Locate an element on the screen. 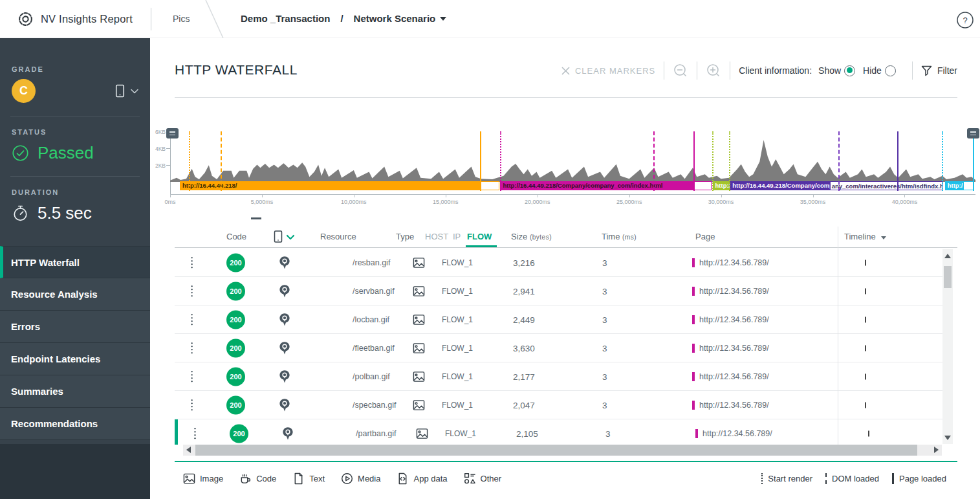 This screenshot has width=980, height=499. zoom-in-button is located at coordinates (713, 71).